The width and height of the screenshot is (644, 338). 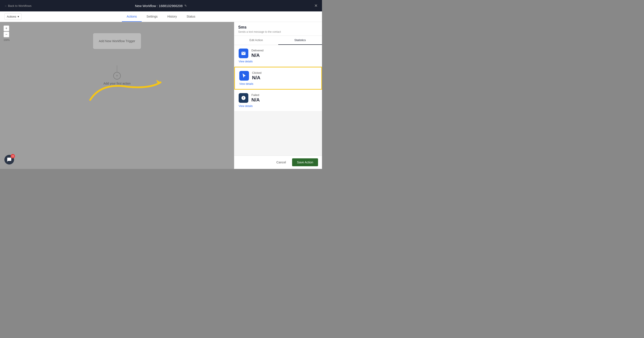 I want to click on stat-delivered: Delivered N/A View details, so click(x=278, y=56).